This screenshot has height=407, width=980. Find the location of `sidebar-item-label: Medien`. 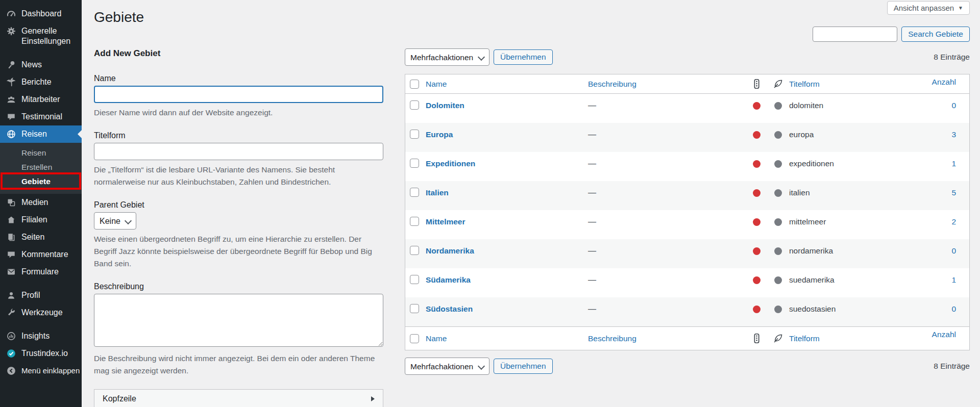

sidebar-item-label: Medien is located at coordinates (35, 202).